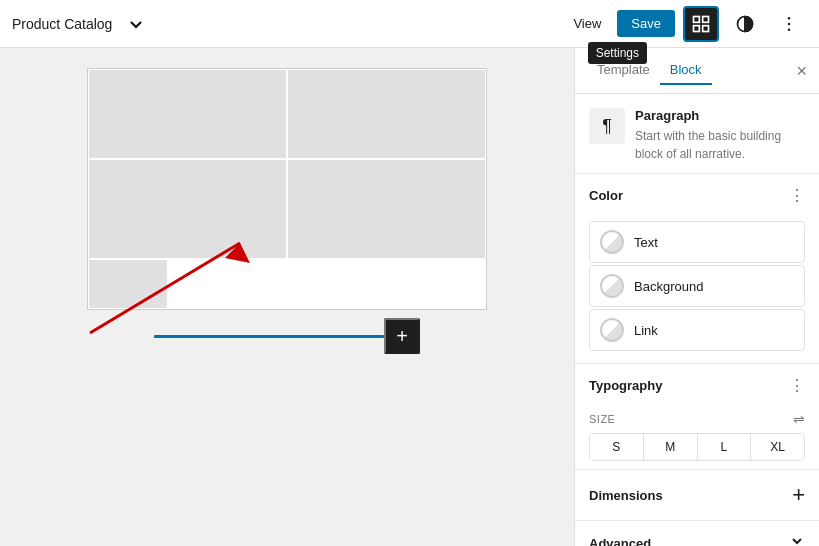 The width and height of the screenshot is (819, 546). I want to click on advanced-chevron-button, so click(797, 540).